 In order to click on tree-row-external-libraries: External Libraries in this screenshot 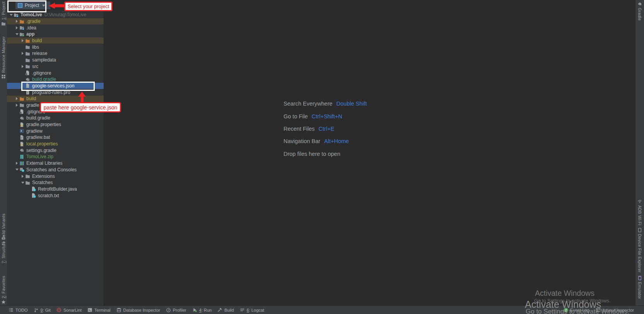, I will do `click(55, 163)`.